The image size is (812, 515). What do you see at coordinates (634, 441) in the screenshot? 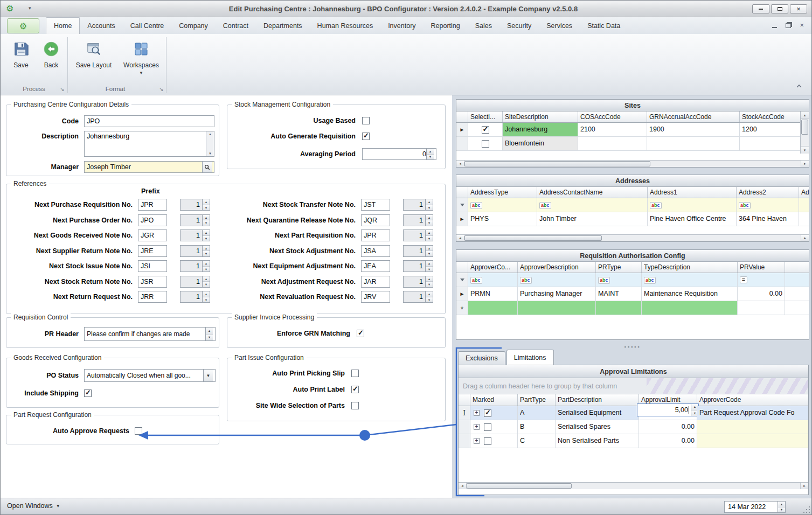
I see `table-row: C Non Serialised Parts 0.00` at bounding box center [634, 441].